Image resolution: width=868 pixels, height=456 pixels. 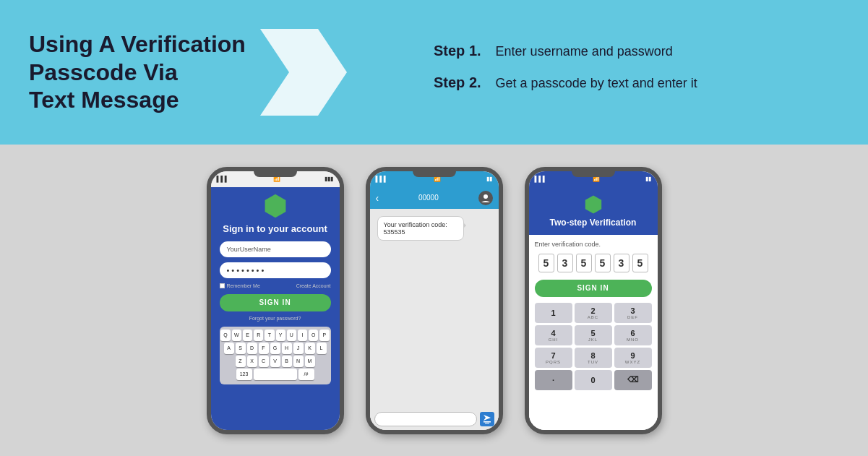 I want to click on key-n: N, so click(x=298, y=361).